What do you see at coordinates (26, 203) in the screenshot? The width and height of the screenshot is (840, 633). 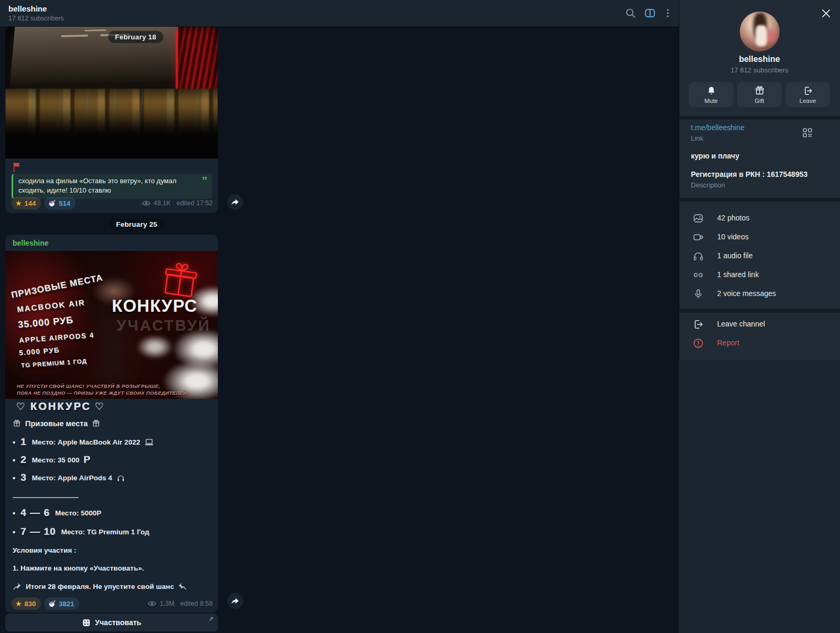 I see `reaction-star: ★ 144` at bounding box center [26, 203].